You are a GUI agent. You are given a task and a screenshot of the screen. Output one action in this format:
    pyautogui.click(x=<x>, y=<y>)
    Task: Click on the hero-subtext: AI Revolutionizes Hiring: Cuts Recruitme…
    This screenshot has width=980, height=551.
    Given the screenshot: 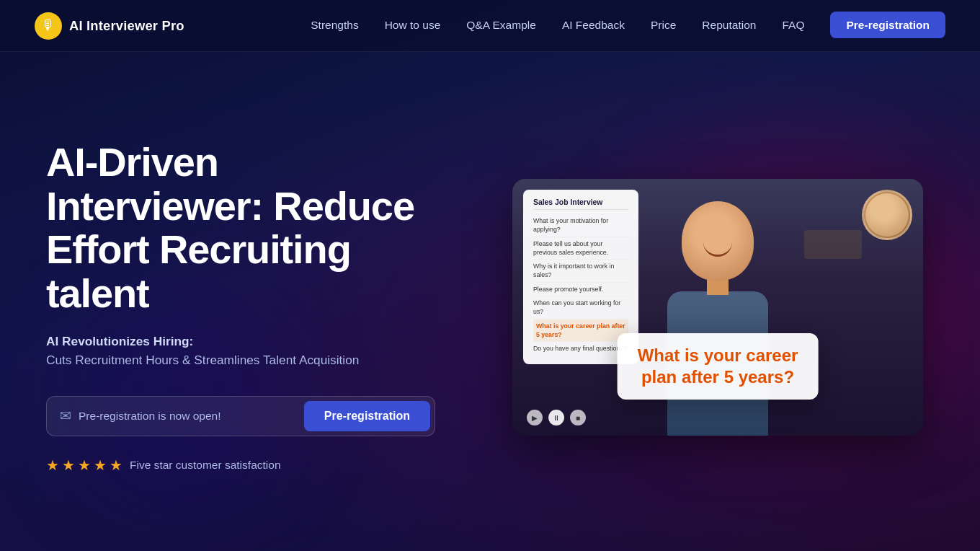 What is the action you would take?
    pyautogui.click(x=255, y=351)
    